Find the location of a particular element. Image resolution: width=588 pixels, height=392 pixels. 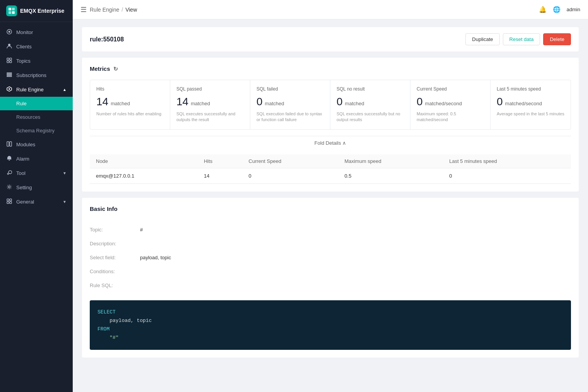

page-title: rule:550108 is located at coordinates (107, 39).